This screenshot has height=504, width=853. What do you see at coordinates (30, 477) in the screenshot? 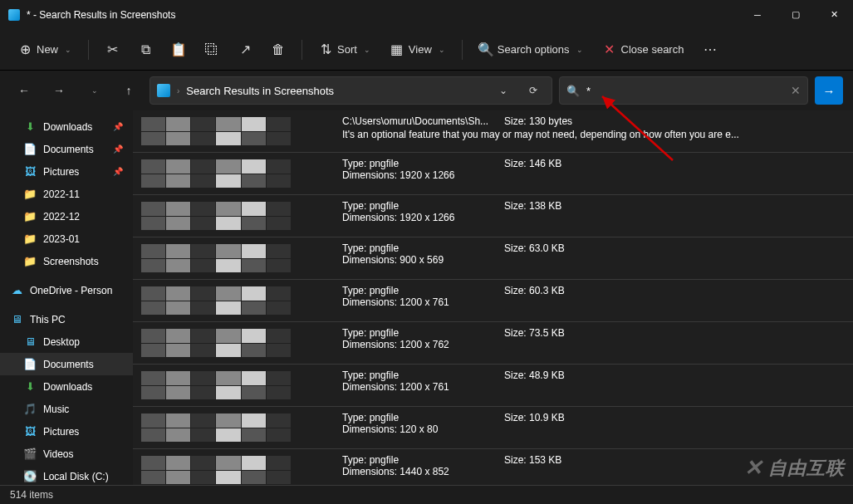
I see `drive-icon: 💽` at bounding box center [30, 477].